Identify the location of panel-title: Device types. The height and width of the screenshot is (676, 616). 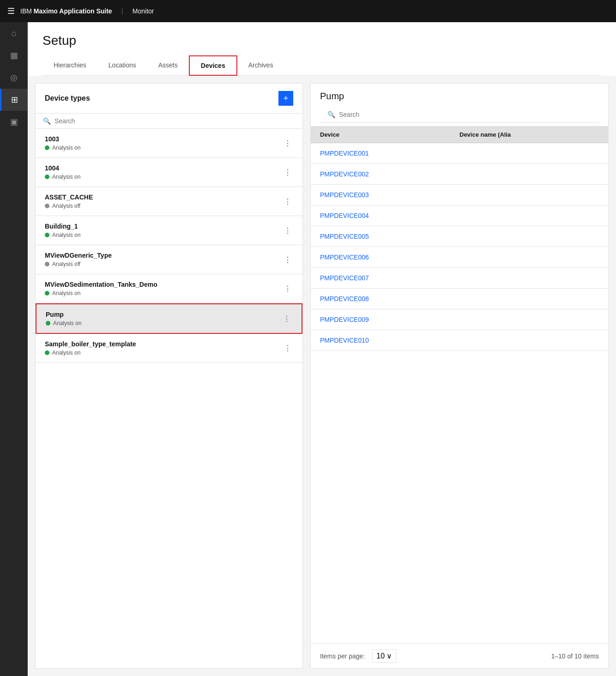
(67, 98).